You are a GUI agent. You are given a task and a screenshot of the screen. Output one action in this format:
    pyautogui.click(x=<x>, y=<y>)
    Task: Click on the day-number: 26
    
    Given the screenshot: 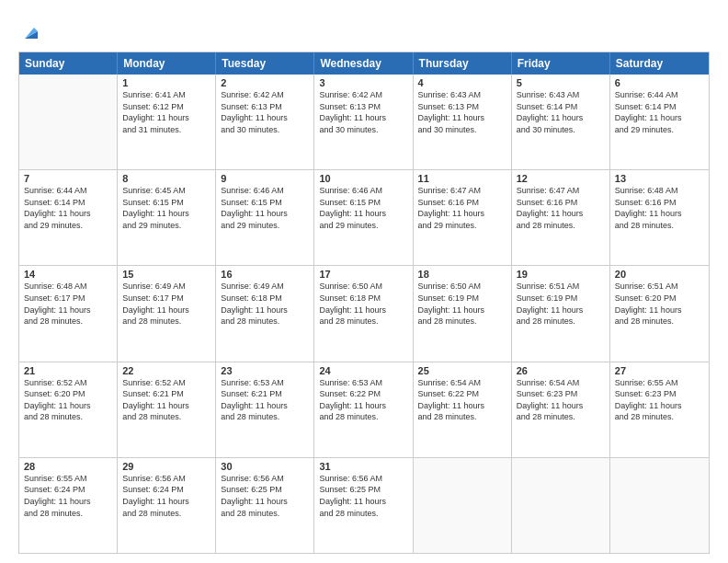 What is the action you would take?
    pyautogui.click(x=561, y=371)
    